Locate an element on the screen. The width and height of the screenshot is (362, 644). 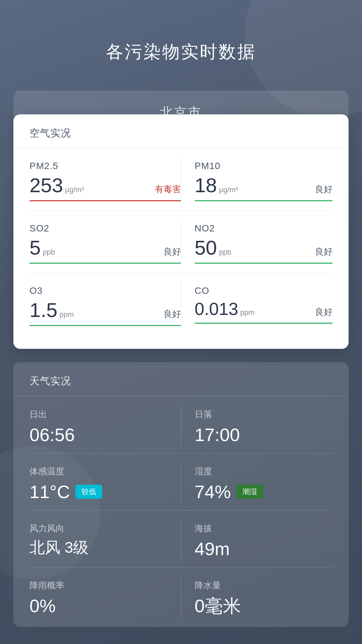
page-title: 各污染物实时数据 is located at coordinates (181, 45).